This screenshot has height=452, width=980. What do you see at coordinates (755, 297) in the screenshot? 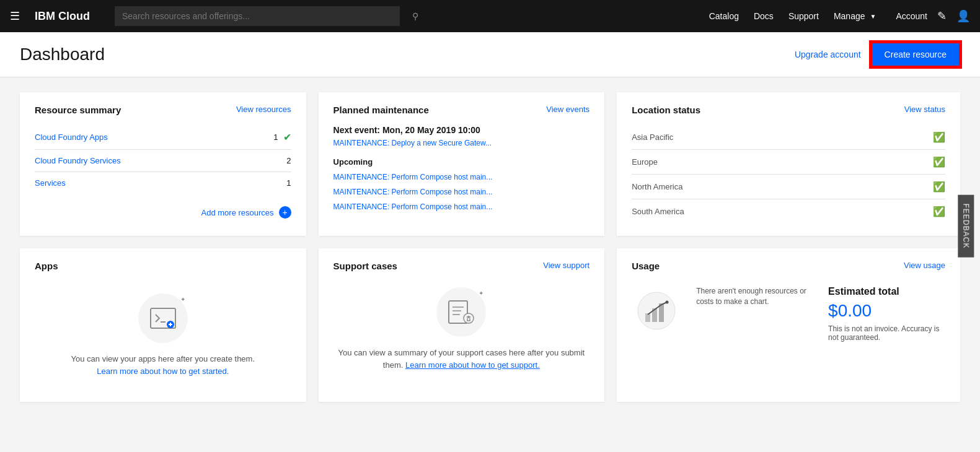
I see `usage-no-data-text: There aren't enough resources or costs t…` at bounding box center [755, 297].